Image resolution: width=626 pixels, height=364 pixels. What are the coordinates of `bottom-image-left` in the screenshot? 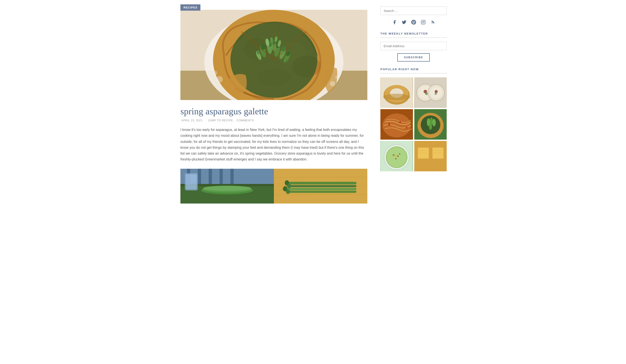 It's located at (227, 186).